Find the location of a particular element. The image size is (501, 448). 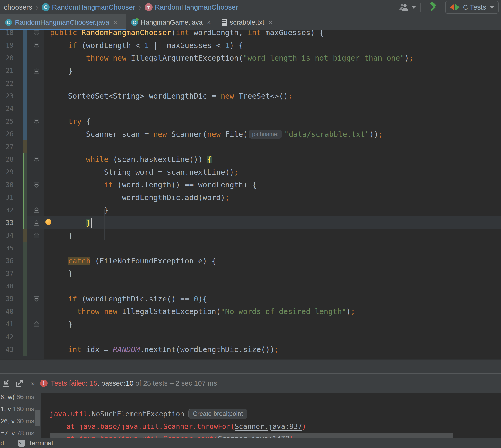

code-line: try { is located at coordinates (79, 122).